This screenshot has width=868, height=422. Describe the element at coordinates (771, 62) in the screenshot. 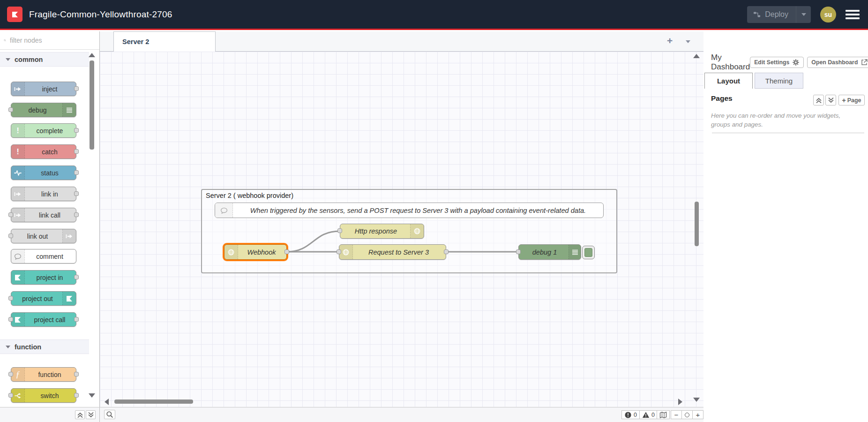

I see `edit-settings-label: Edit Settings` at that location.